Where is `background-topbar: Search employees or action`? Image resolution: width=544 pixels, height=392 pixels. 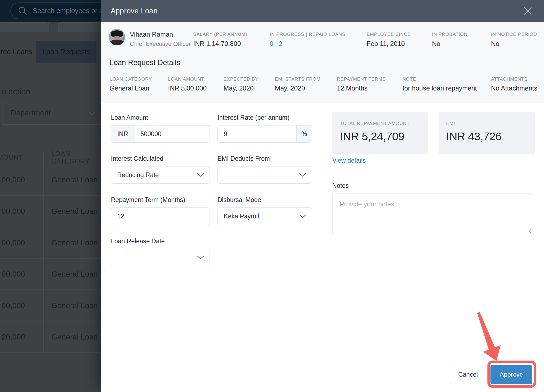 background-topbar: Search employees or action is located at coordinates (51, 11).